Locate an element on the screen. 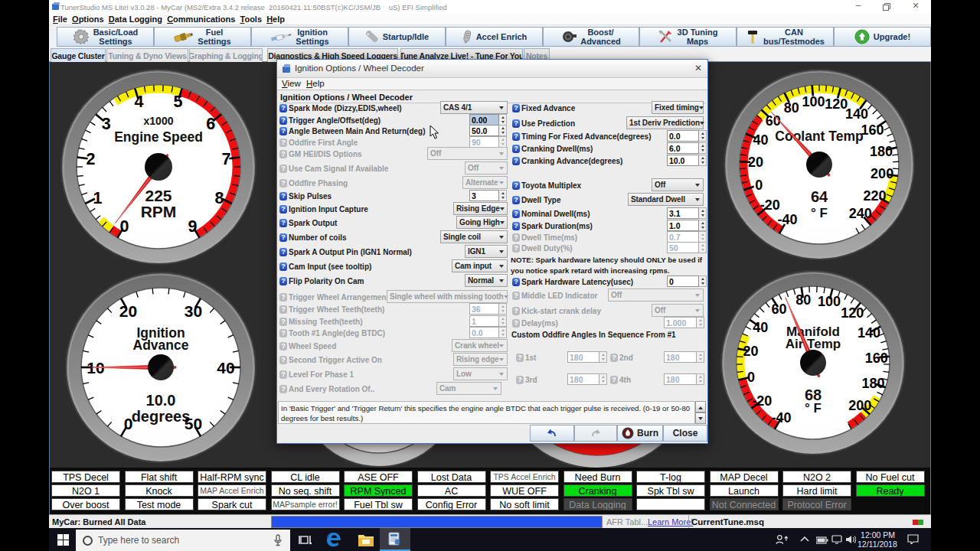  svg-text: 2 is located at coordinates (90, 159).